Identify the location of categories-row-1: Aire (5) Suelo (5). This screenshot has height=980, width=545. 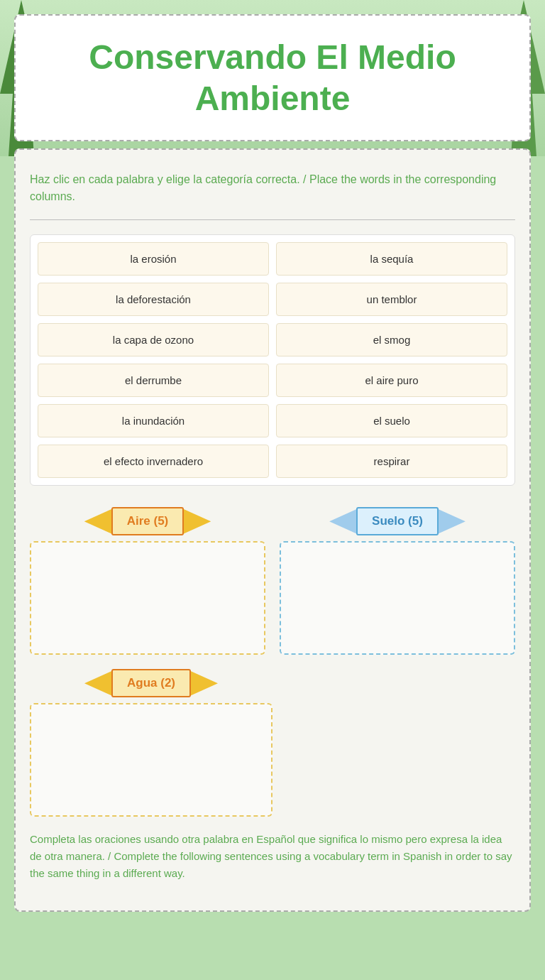
(272, 581).